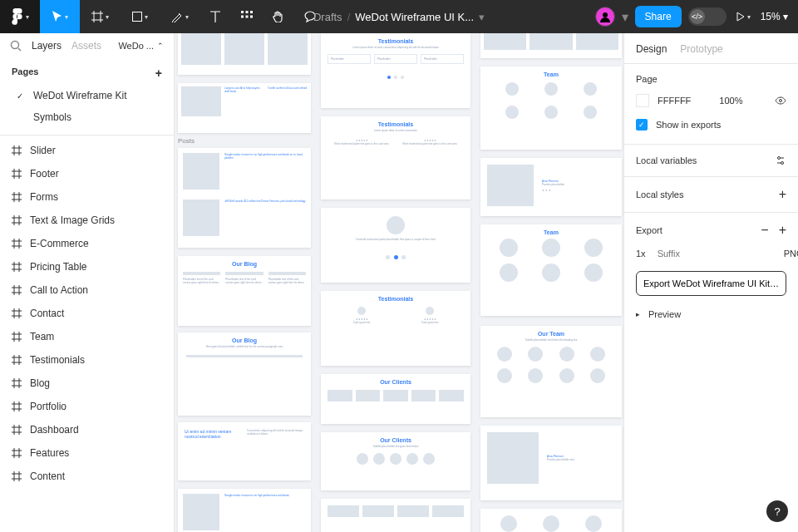 This screenshot has height=532, width=798. What do you see at coordinates (399, 17) in the screenshot?
I see `file-breadcrumb: Drafts / WeDot Wireframe UI K... ▾` at bounding box center [399, 17].